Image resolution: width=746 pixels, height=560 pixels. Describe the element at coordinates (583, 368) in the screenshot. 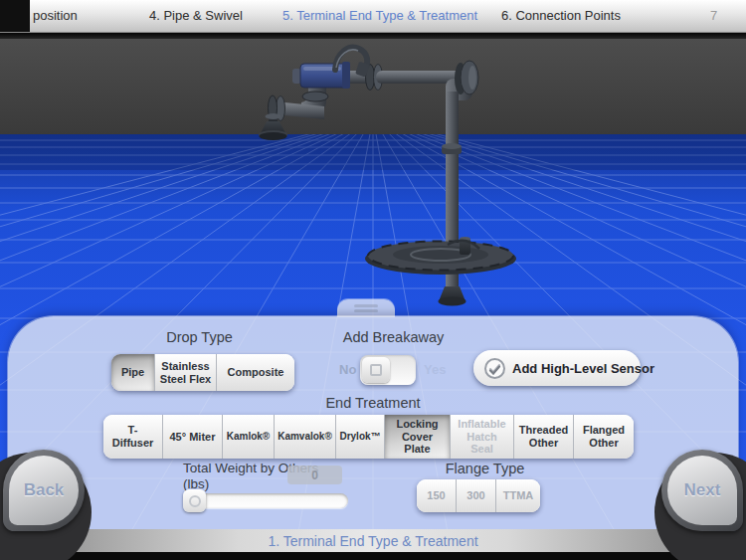

I see `sensor-button-label: Add High-Level Sensor` at that location.